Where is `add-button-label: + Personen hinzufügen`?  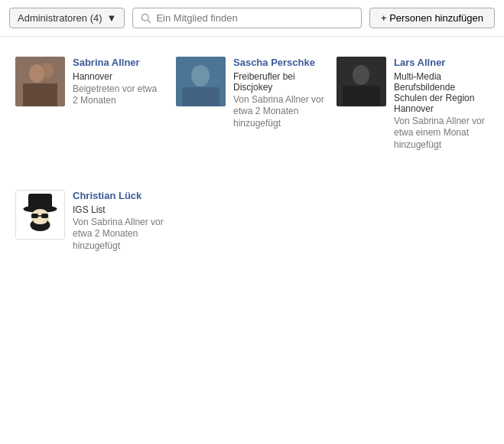 add-button-label: + Personen hinzufügen is located at coordinates (432, 18).